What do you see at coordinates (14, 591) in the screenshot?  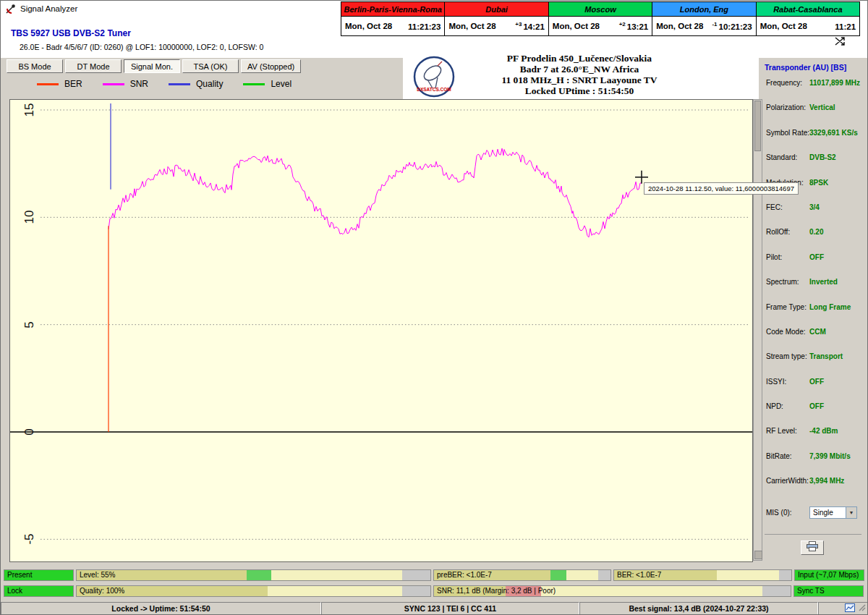 I see `meter-label: Lock` at bounding box center [14, 591].